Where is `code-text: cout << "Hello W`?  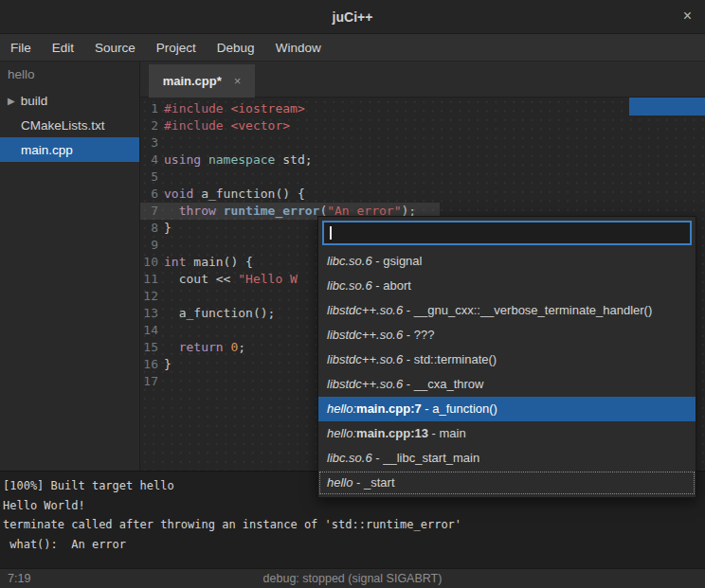 code-text: cout << "Hello W is located at coordinates (231, 279).